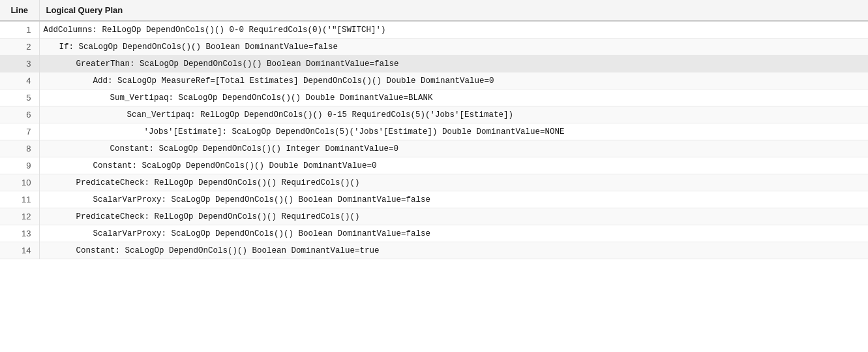 The width and height of the screenshot is (868, 352). I want to click on line-number: 5, so click(20, 98).